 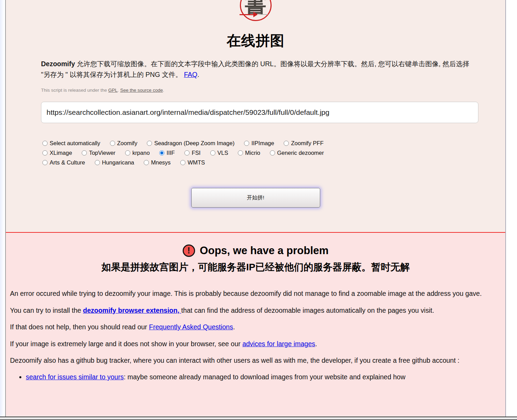 What do you see at coordinates (256, 267) in the screenshot?
I see `error-subtitle-zh: 如果是拼接故宫图片，可能服务器IP已经被他们的服务器屏蔽。暂时无解` at bounding box center [256, 267].